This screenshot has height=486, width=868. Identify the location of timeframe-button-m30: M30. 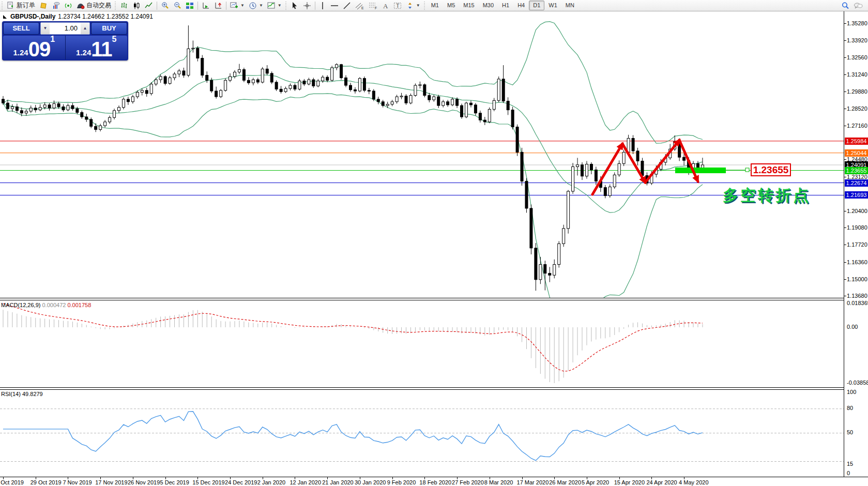
(488, 5).